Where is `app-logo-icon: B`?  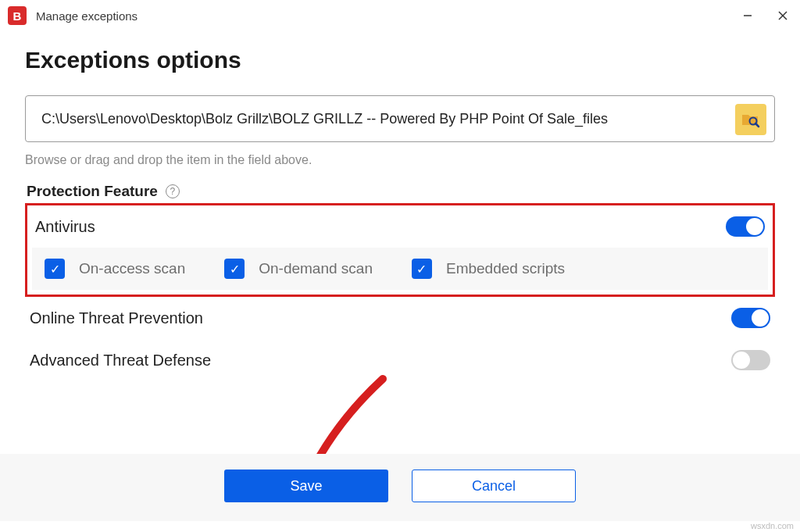
app-logo-icon: B is located at coordinates (17, 16).